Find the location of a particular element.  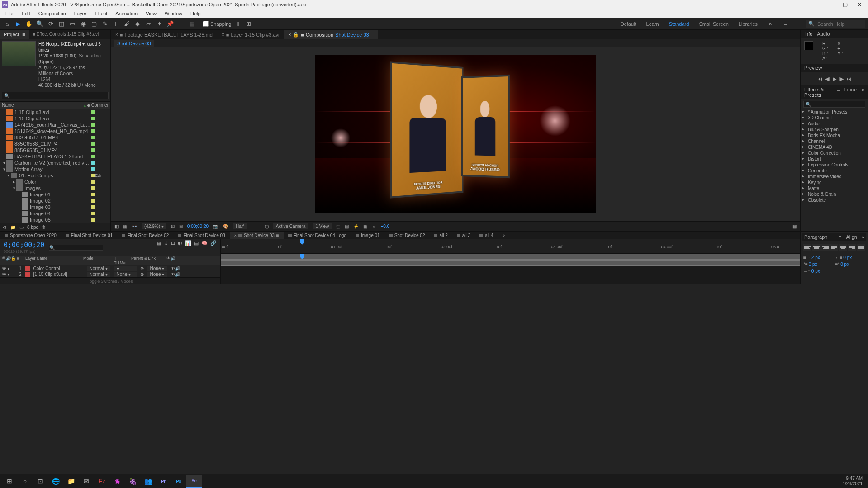

menu-file: File is located at coordinates (9, 14).